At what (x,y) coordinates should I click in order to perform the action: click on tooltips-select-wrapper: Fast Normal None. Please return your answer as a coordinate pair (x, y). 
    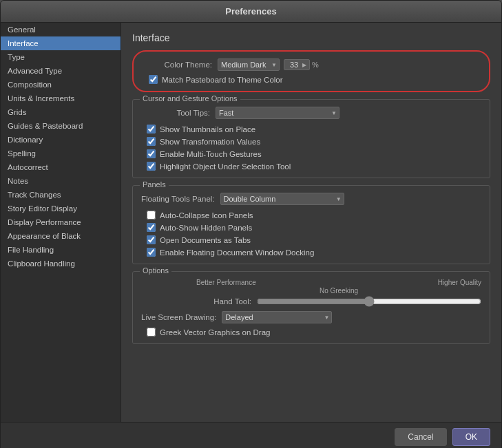
    Looking at the image, I should click on (278, 113).